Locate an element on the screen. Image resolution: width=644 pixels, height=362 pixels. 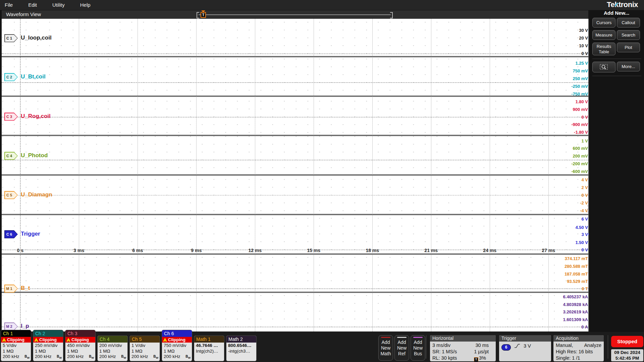
channel-name-c5: U_Diamagn is located at coordinates (37, 195).